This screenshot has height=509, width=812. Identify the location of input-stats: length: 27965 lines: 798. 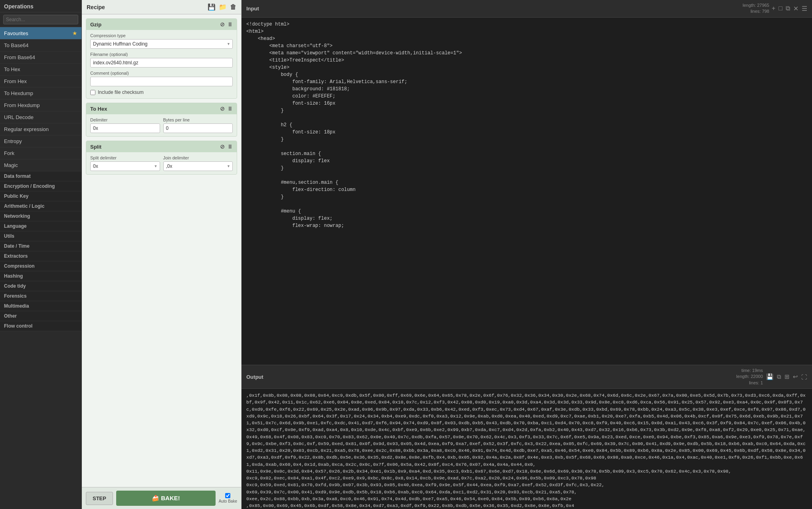
(756, 9).